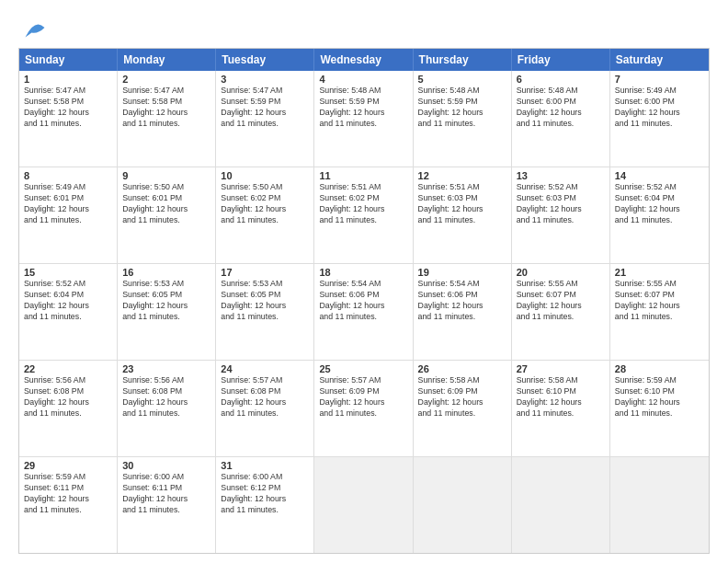 This screenshot has width=728, height=563. I want to click on day-number: 15, so click(68, 272).